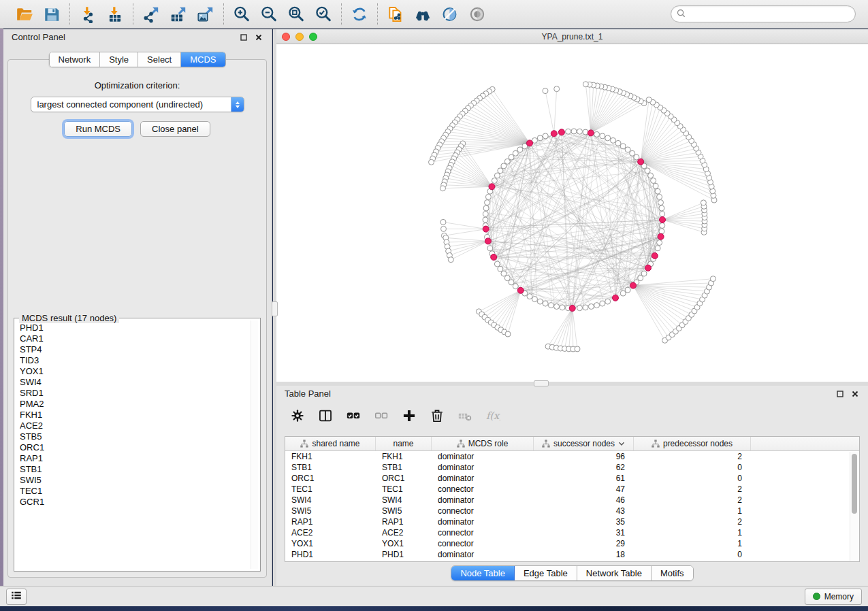 The image size is (868, 611). What do you see at coordinates (572, 500) in the screenshot?
I see `table-row-SWI4: SWI4SWI4dominator462` at bounding box center [572, 500].